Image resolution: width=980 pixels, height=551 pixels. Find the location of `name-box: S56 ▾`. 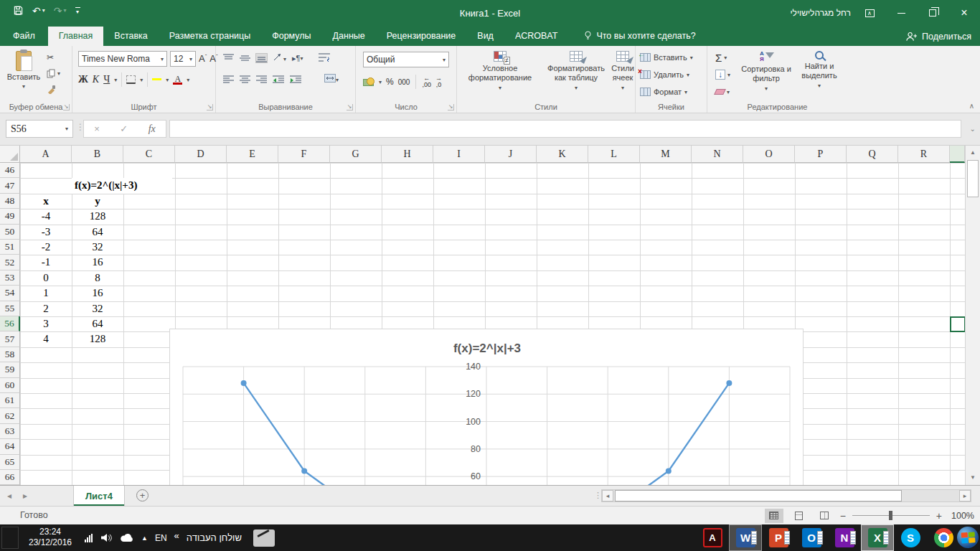

name-box: S56 ▾ is located at coordinates (39, 129).